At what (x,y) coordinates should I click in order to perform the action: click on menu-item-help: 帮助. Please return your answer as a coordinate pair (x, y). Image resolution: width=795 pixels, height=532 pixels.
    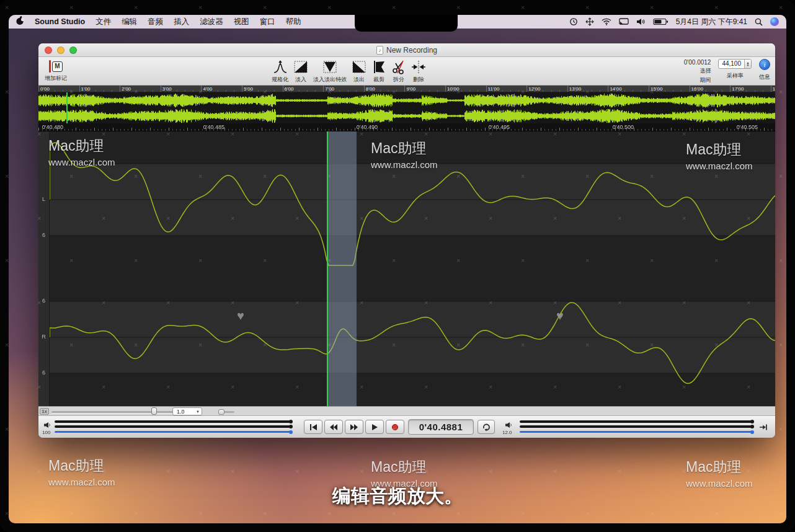
    Looking at the image, I should click on (294, 22).